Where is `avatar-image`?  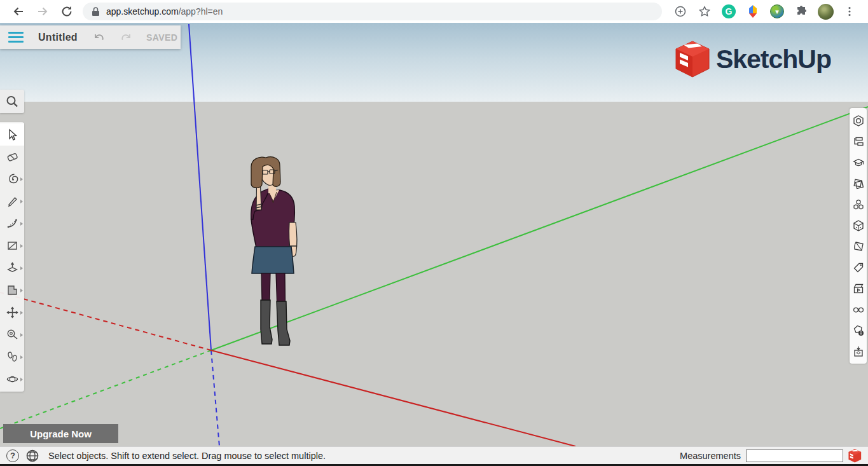
avatar-image is located at coordinates (825, 11).